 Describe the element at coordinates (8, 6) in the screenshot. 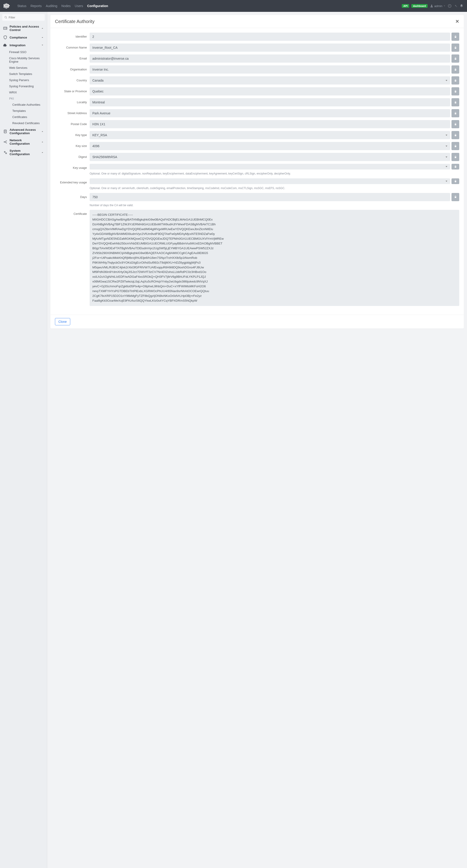

I see `app-logo` at that location.